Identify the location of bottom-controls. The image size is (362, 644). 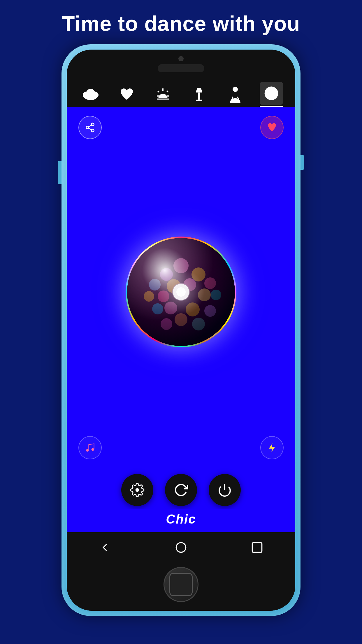
(181, 489).